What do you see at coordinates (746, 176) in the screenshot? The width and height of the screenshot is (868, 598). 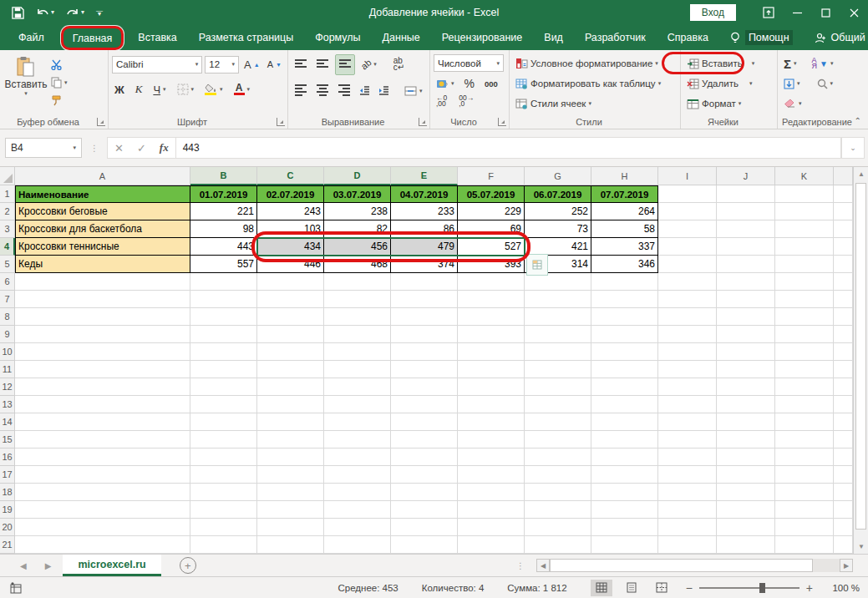 I see `column-header-J: J` at bounding box center [746, 176].